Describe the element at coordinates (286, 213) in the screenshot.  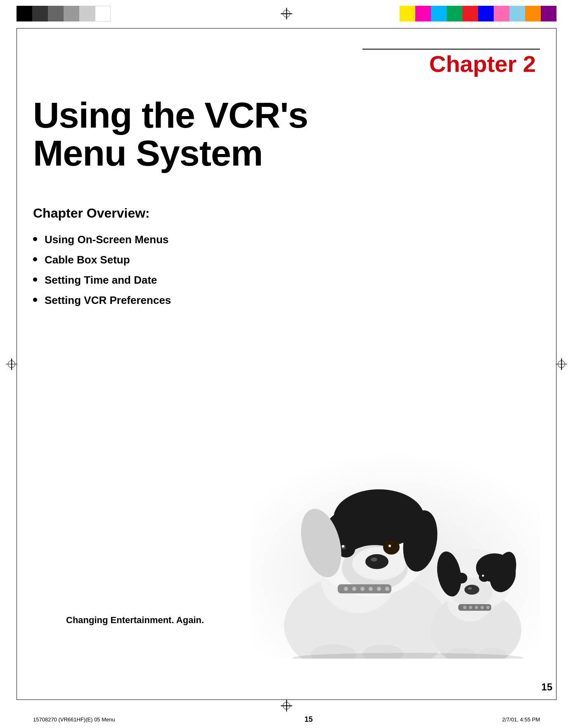
I see `overview-title: Chapter Overview:` at that location.